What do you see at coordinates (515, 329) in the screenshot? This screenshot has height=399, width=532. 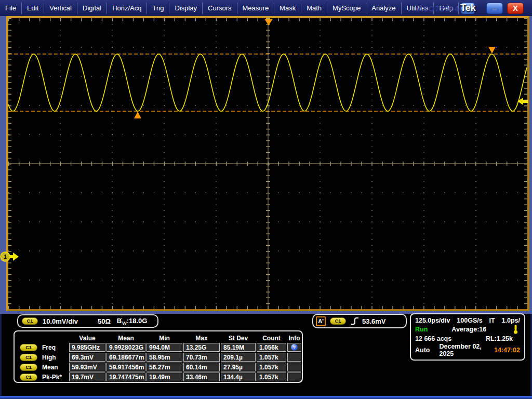 I see `trigger-indicator-icon` at bounding box center [515, 329].